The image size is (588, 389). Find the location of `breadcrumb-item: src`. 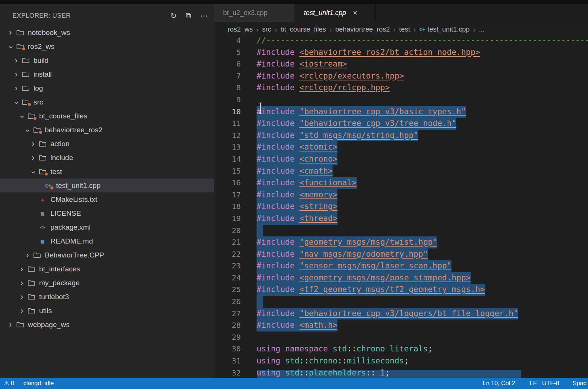

breadcrumb-item: src is located at coordinates (267, 29).